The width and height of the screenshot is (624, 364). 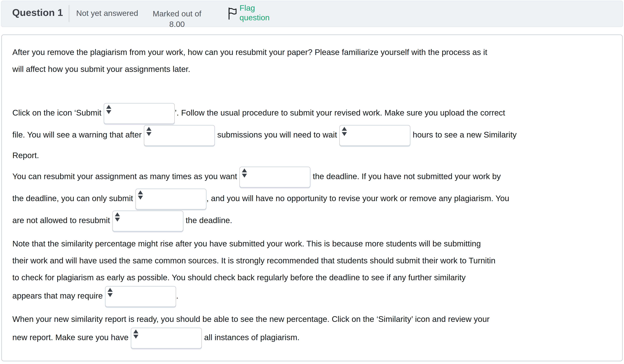 I want to click on question-text-run: new report. Make sure you have, so click(x=72, y=337).